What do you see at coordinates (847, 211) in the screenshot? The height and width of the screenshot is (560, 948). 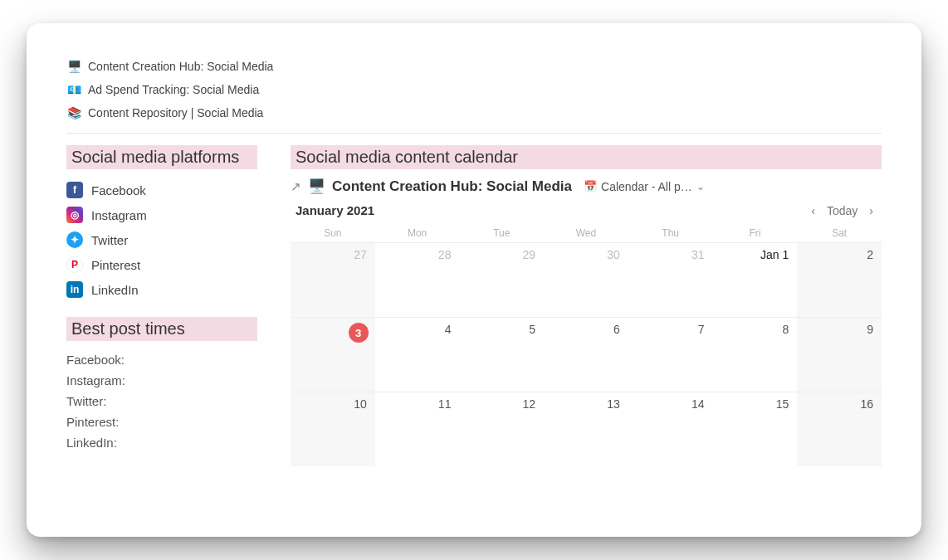 I see `calendar-nav: ‹ Today ›` at bounding box center [847, 211].